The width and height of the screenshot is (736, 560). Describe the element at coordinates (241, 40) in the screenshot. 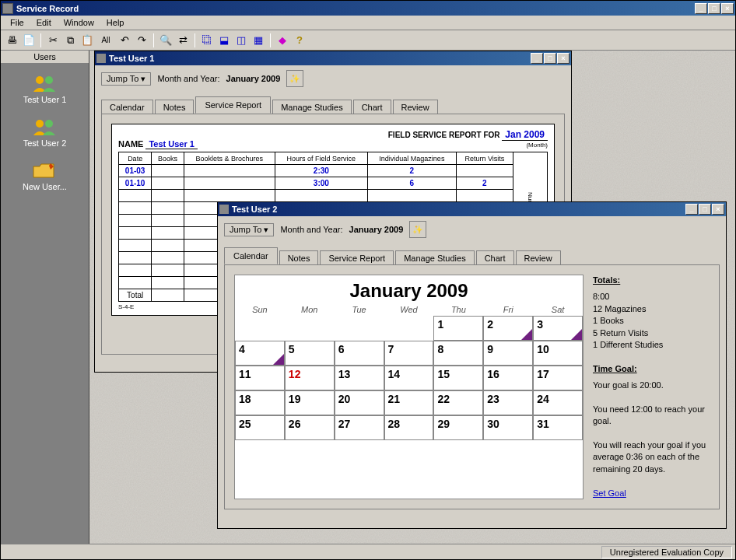

I see `tile-vert-icon: ◫` at that location.